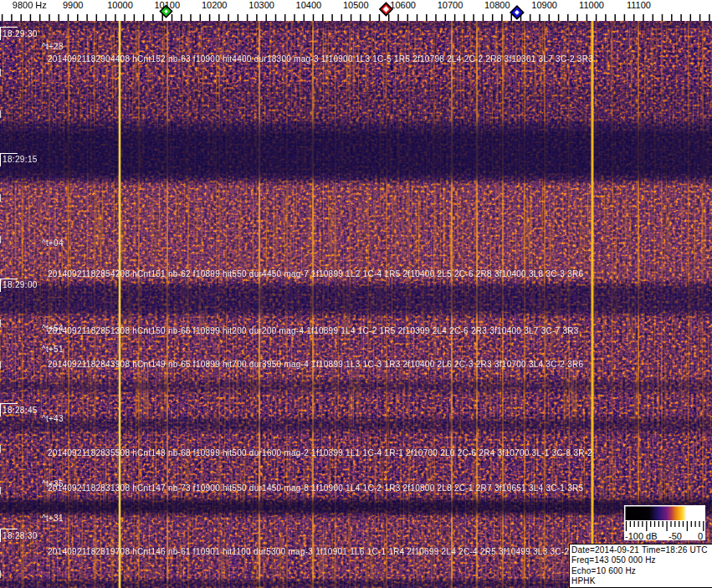  What do you see at coordinates (675, 535) in the screenshot?
I see `svg-text: -50` at bounding box center [675, 535].